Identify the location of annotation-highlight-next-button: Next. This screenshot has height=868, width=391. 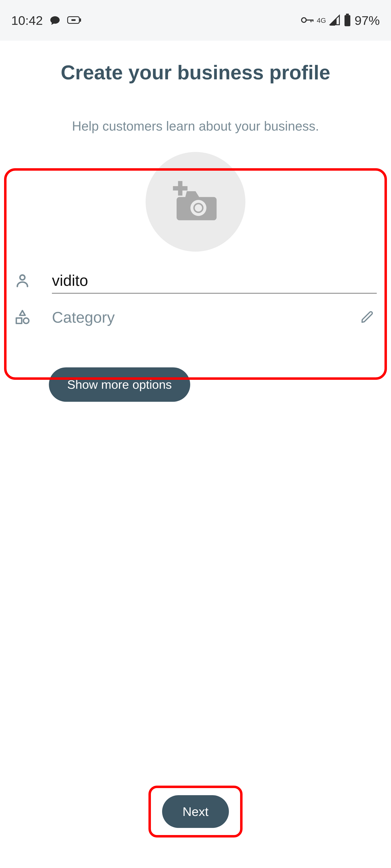
(195, 811).